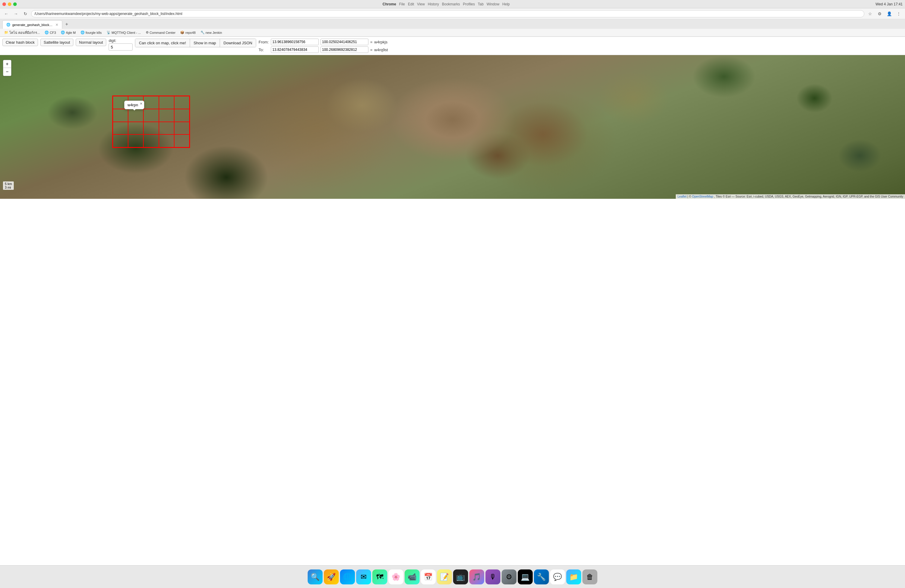 The image size is (905, 588). Describe the element at coordinates (345, 49) in the screenshot. I see `to-lng-input` at that location.